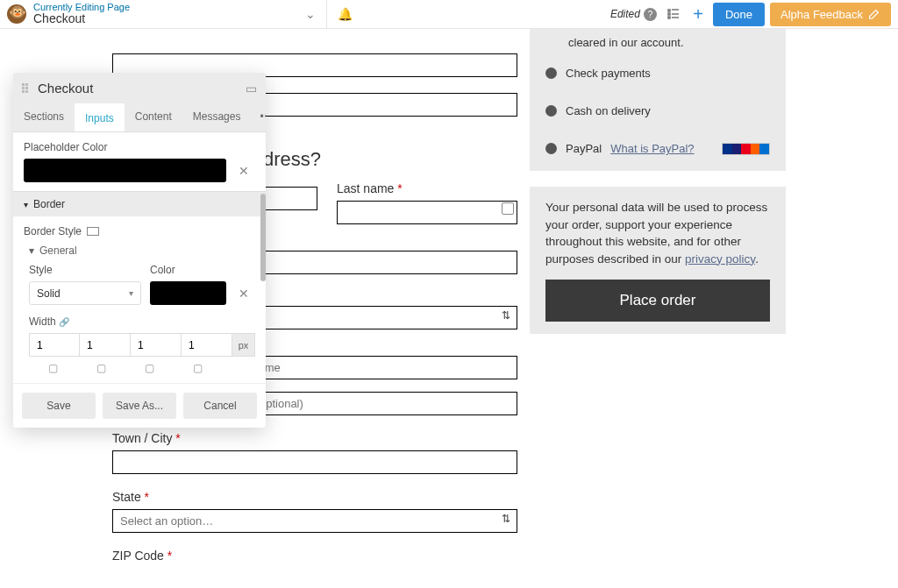 The width and height of the screenshot is (898, 588). Describe the element at coordinates (830, 14) in the screenshot. I see `feedback-button: Alpha Feedback` at that location.